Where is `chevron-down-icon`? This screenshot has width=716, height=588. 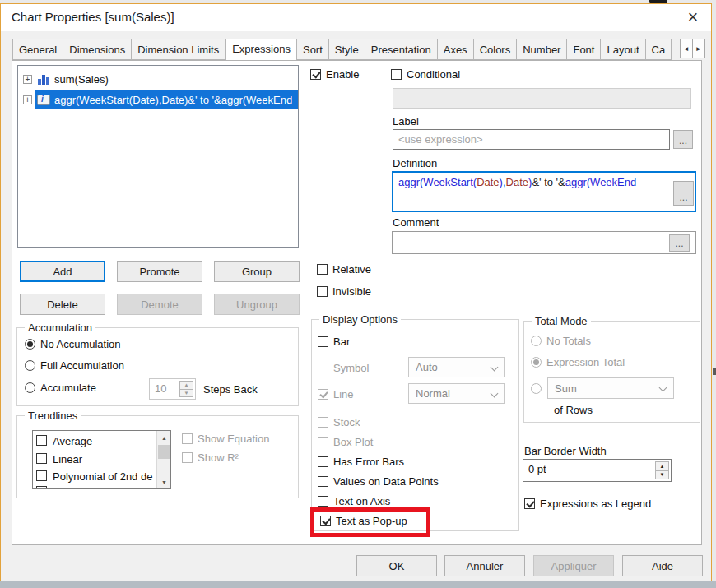
chevron-down-icon is located at coordinates (495, 394).